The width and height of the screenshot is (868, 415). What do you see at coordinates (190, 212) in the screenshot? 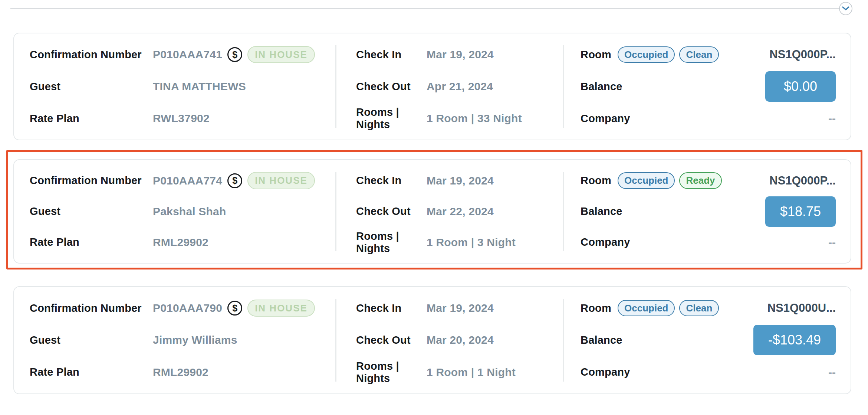
I see `guest-name: Pakshal Shah` at bounding box center [190, 212].